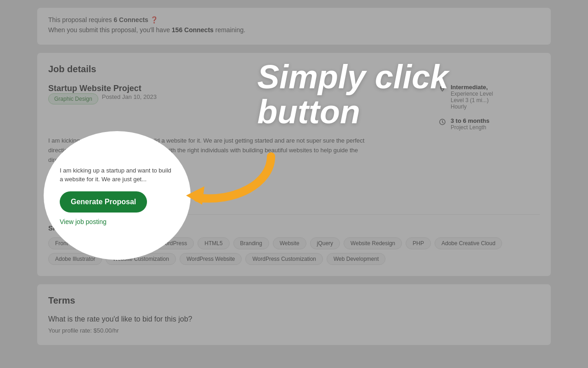  What do you see at coordinates (117, 175) in the screenshot?
I see `circle-description: I am kicking up a startup and want to bu…` at bounding box center [117, 175].